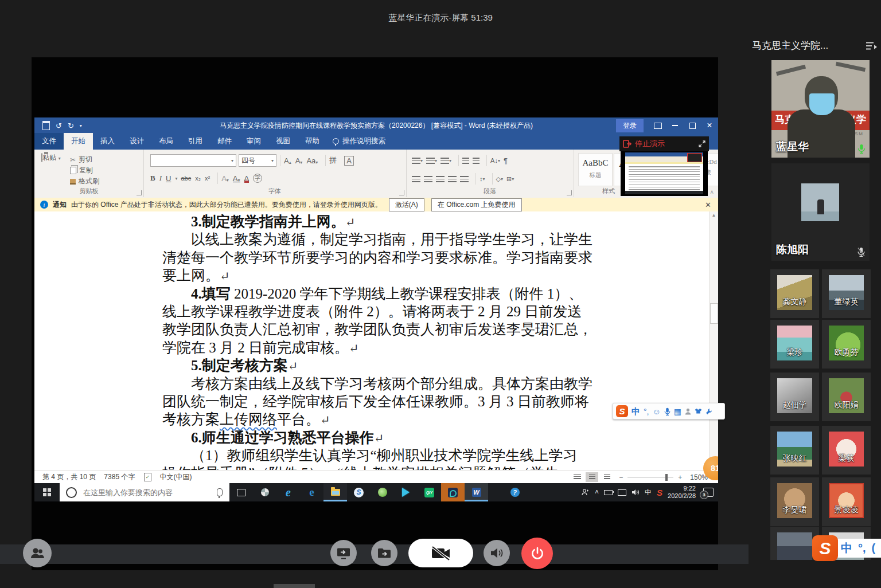 The width and height of the screenshot is (881, 588). What do you see at coordinates (225, 141) in the screenshot?
I see `tab-mailings: 邮件` at bounding box center [225, 141].